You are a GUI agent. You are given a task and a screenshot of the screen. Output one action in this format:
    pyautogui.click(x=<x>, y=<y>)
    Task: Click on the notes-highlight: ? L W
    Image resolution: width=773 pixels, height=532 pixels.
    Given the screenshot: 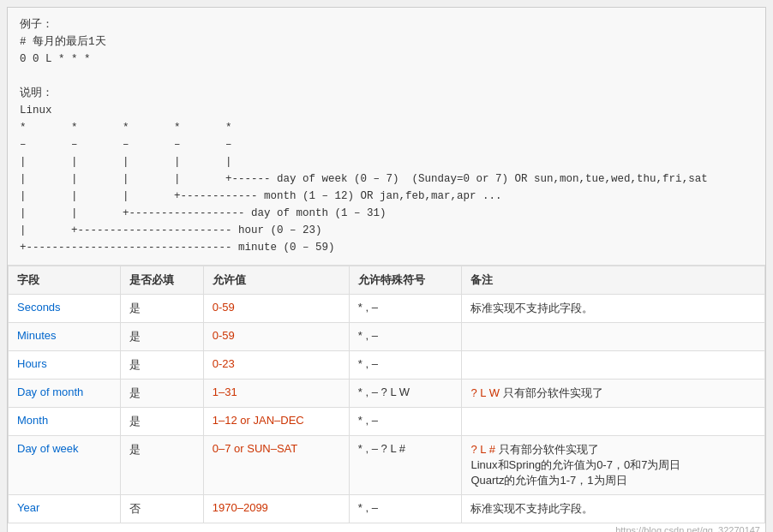 What is the action you would take?
    pyautogui.click(x=487, y=392)
    